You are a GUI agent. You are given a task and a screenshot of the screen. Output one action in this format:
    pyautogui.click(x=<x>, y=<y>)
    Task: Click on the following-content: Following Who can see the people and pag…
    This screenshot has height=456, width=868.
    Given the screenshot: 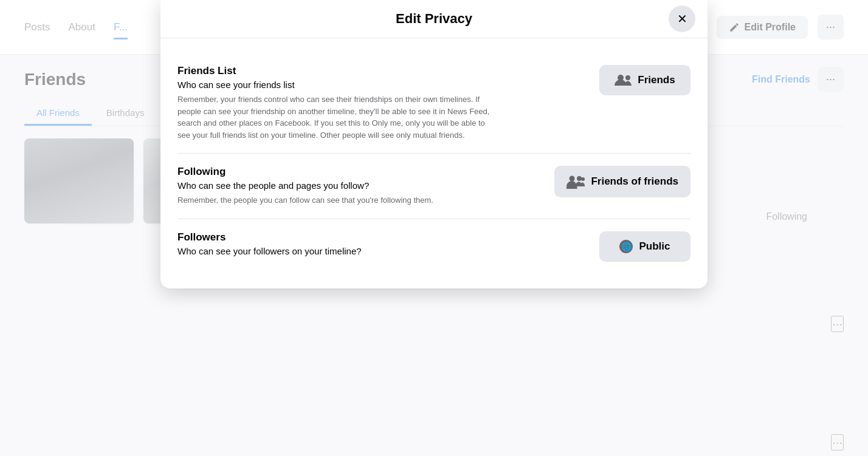 What is the action you would take?
    pyautogui.click(x=360, y=186)
    